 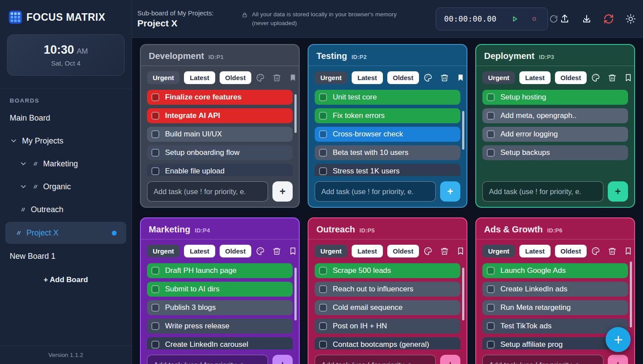 What do you see at coordinates (220, 134) in the screenshot?
I see `task-row: Build main UI/UX` at bounding box center [220, 134].